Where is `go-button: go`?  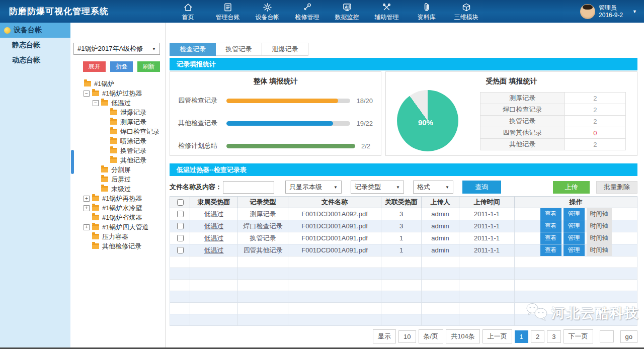
go-button: go is located at coordinates (629, 337).